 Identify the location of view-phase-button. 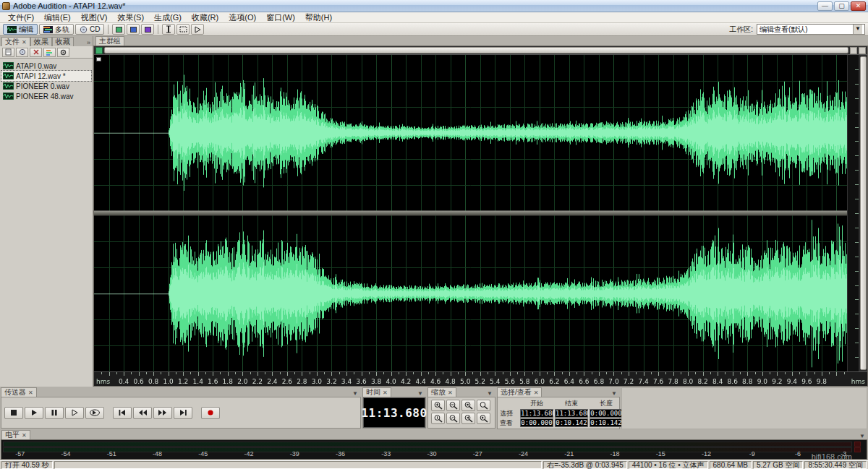
(148, 29).